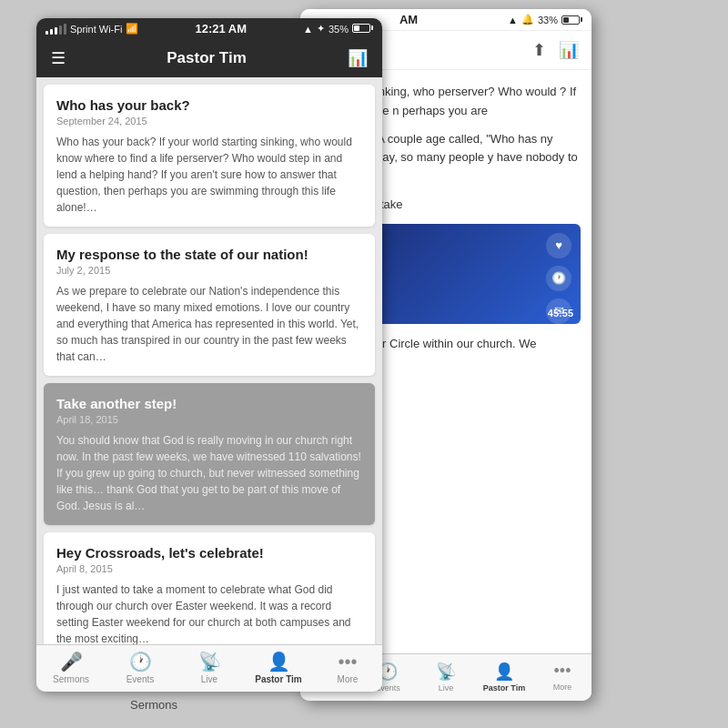 The height and width of the screenshot is (728, 728). Describe the element at coordinates (209, 156) in the screenshot. I see `article-card-1: Who has your back? September 24, 2015 Wh…` at that location.